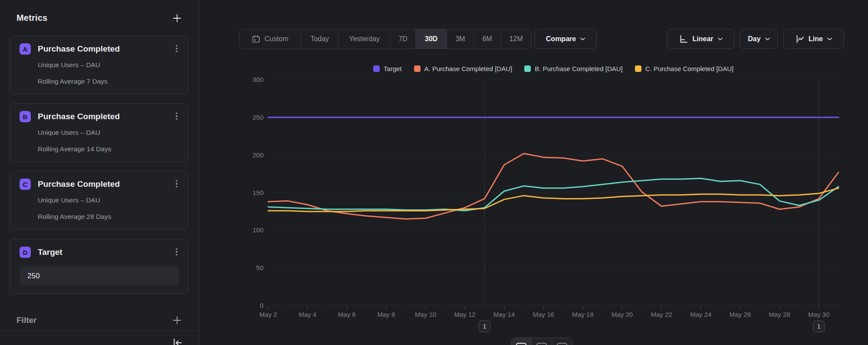  I want to click on series-line, so click(553, 195).